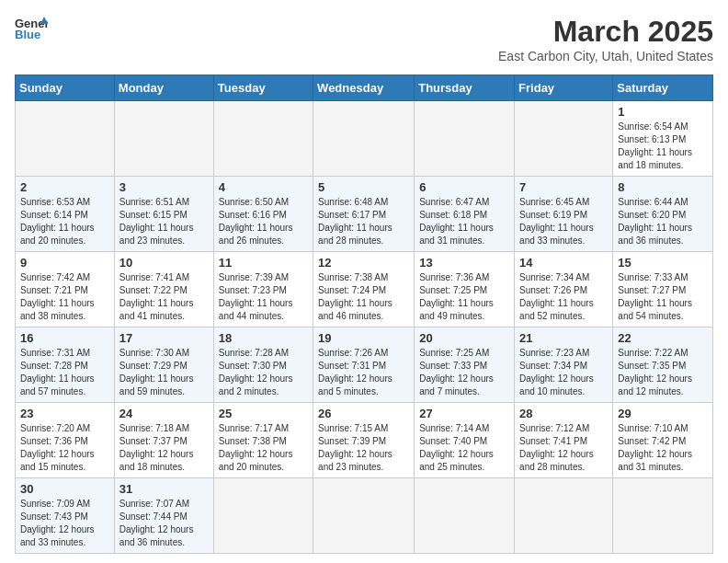 This screenshot has height=563, width=728. I want to click on day-number: 31, so click(164, 489).